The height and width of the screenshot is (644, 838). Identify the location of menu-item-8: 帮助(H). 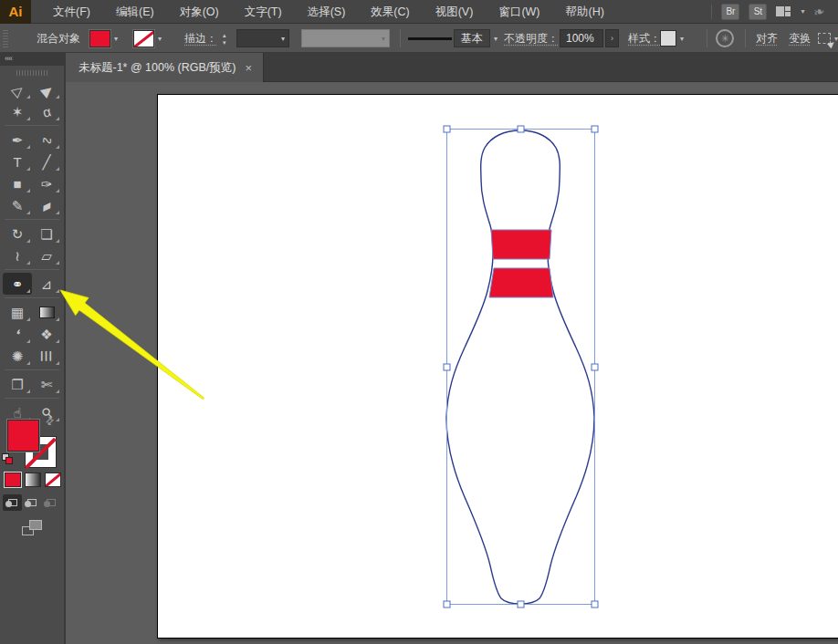
(585, 12).